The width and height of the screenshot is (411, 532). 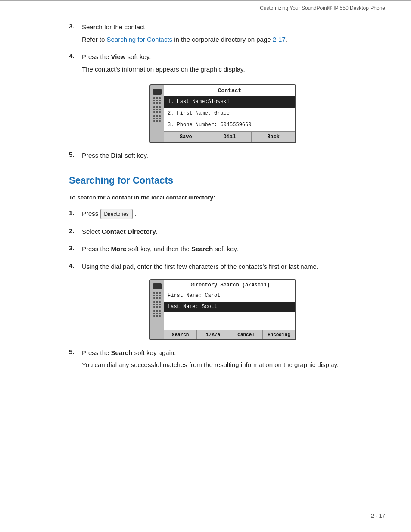 What do you see at coordinates (229, 34) in the screenshot?
I see `step-3-body: Search for the contact. Refer to Searchi…` at bounding box center [229, 34].